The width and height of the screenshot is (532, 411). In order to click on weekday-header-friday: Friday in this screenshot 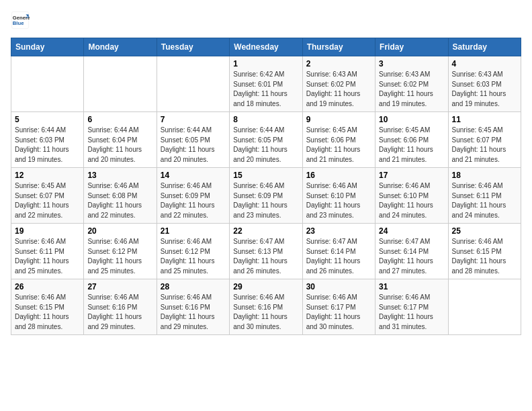, I will do `click(412, 47)`.